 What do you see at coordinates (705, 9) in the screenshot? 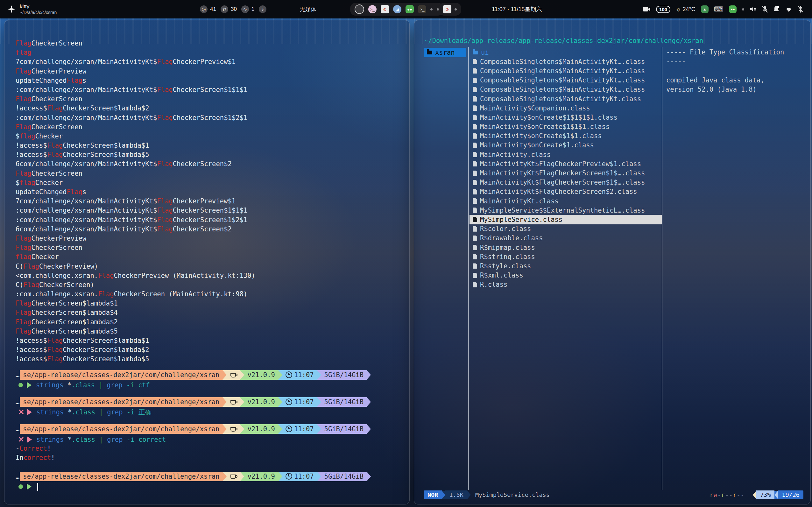
I see `green-cat-app-icon: ᴥ` at bounding box center [705, 9].